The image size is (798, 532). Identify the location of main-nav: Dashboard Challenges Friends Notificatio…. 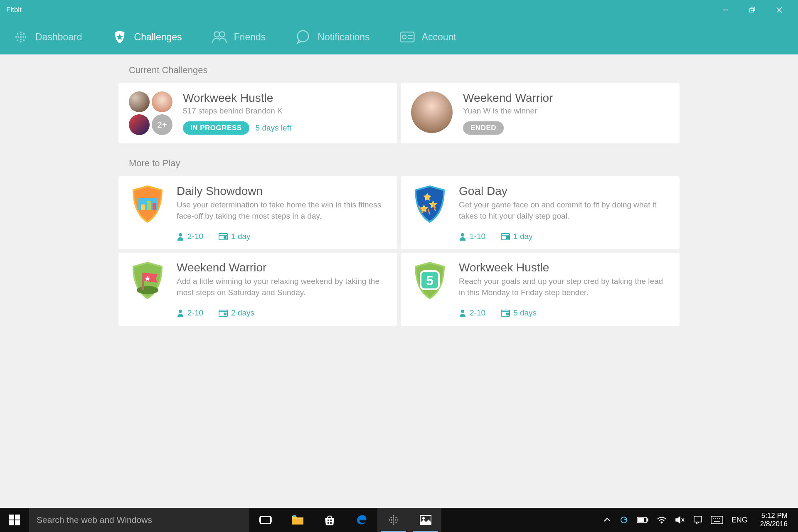
(399, 37).